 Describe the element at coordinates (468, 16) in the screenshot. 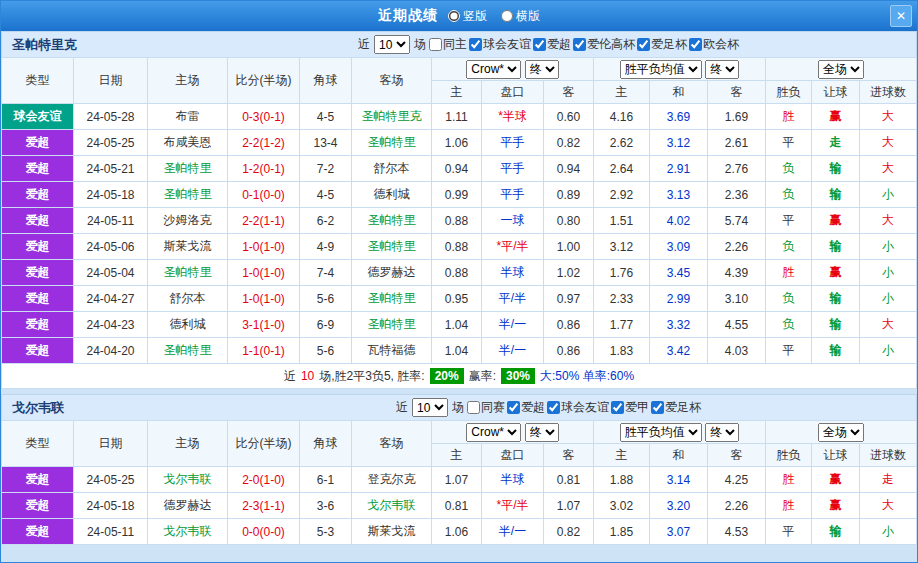

I see `layout-vertical-option: 竖版` at that location.